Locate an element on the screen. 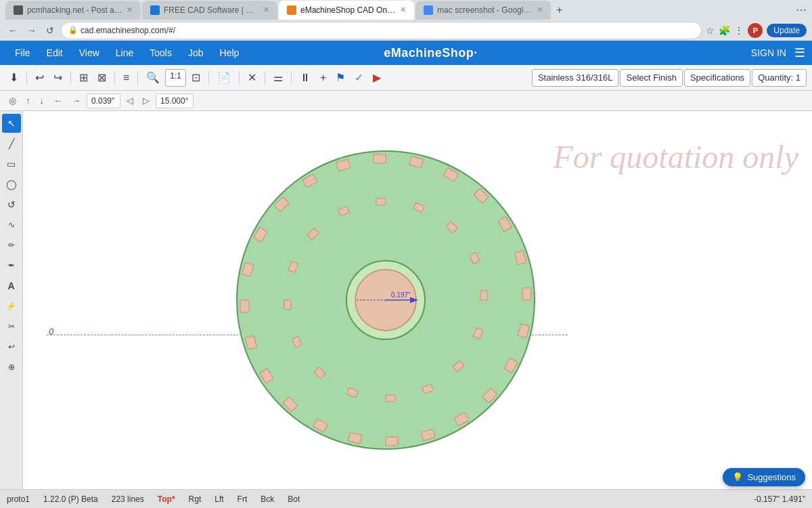 The image size is (812, 508). close-tab-2-icon: ✕ is located at coordinates (267, 9).